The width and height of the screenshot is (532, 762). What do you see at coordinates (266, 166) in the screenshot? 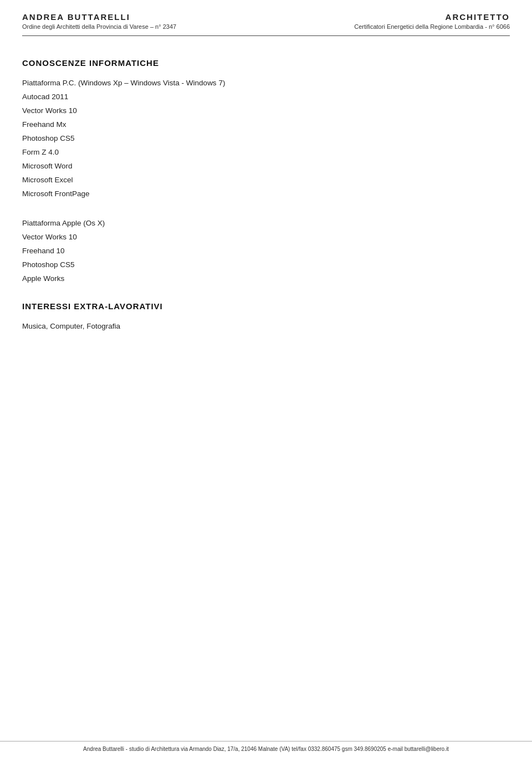
I see `pc-item-5: Microsoft Word` at bounding box center [266, 166].